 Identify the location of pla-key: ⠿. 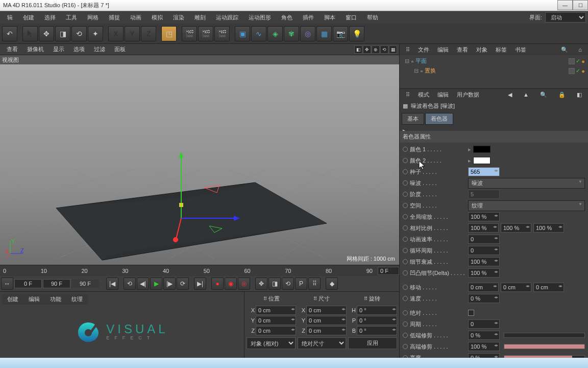
(314, 284).